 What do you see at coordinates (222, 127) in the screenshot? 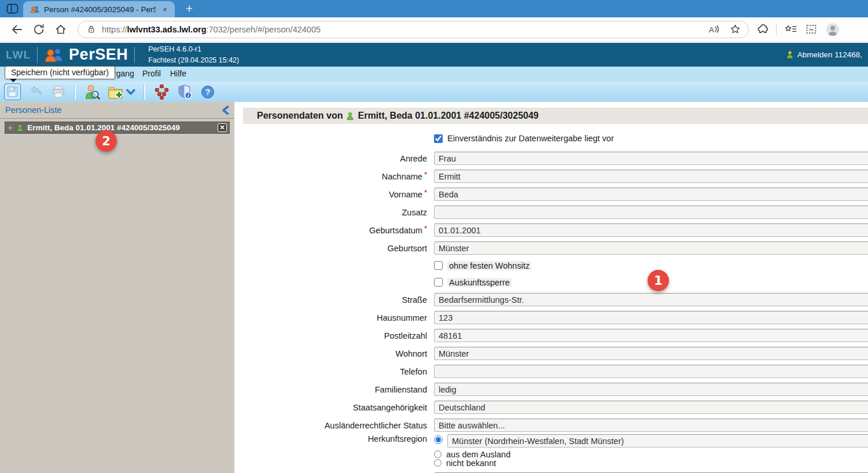
I see `remove-person-icon: ✕` at bounding box center [222, 127].